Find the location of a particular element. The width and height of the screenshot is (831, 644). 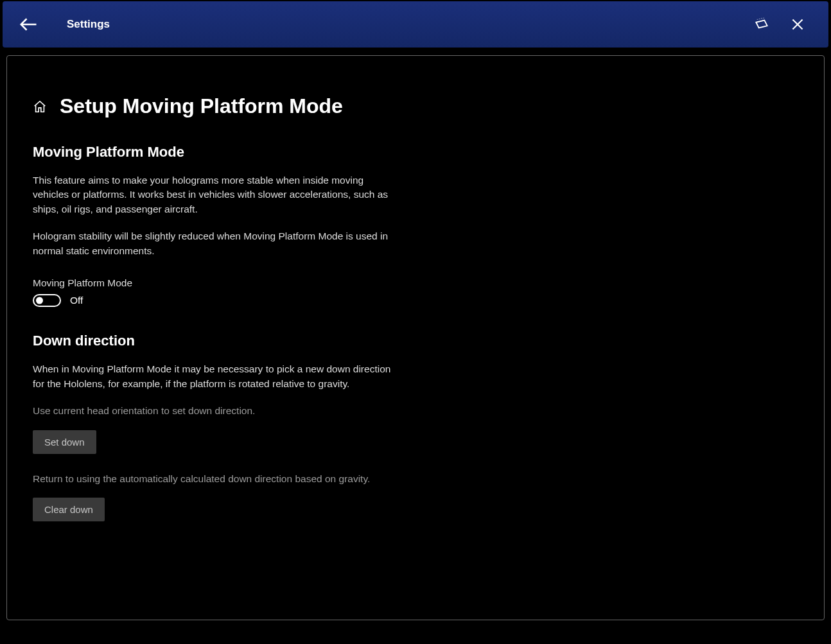

section-down-title: Down direction is located at coordinates (213, 341).